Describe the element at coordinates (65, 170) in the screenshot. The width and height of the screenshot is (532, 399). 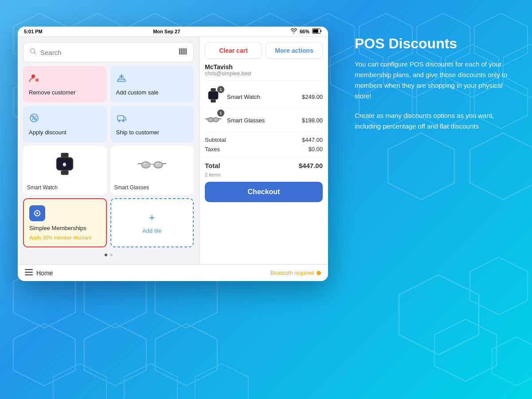
I see `smart-watch-tile: ⌚ Smart Watch` at that location.